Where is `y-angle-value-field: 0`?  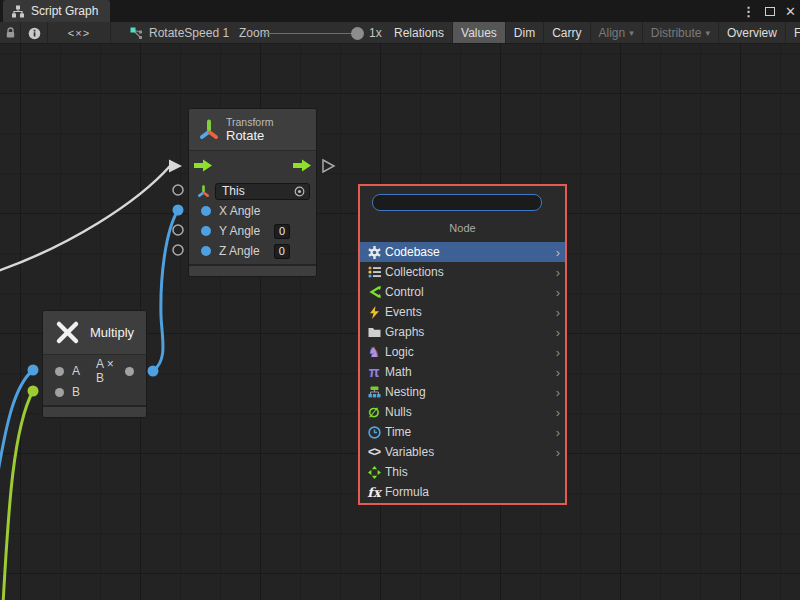 y-angle-value-field: 0 is located at coordinates (282, 232).